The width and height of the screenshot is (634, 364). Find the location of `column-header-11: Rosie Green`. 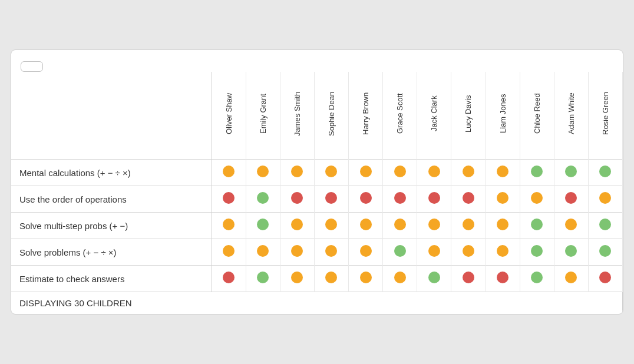

column-header-11: Rosie Green is located at coordinates (605, 115).